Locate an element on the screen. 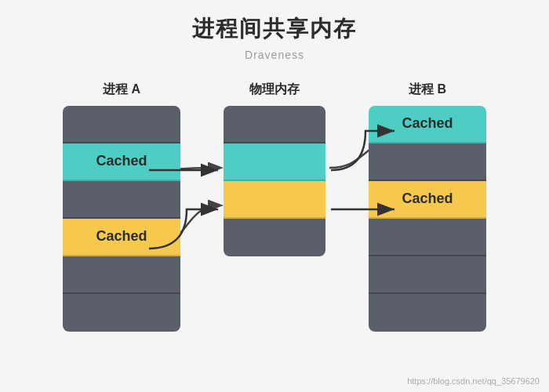 The height and width of the screenshot is (392, 549). process-b-seg1 is located at coordinates (427, 162).